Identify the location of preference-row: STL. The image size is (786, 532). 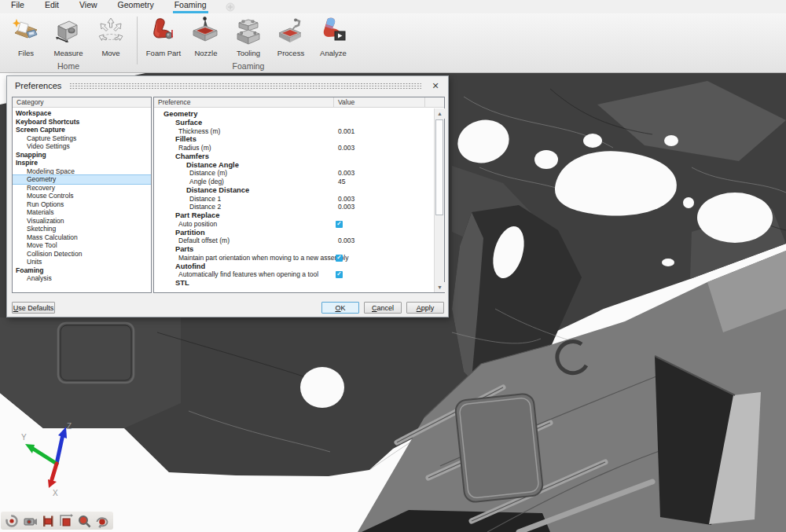
(294, 283).